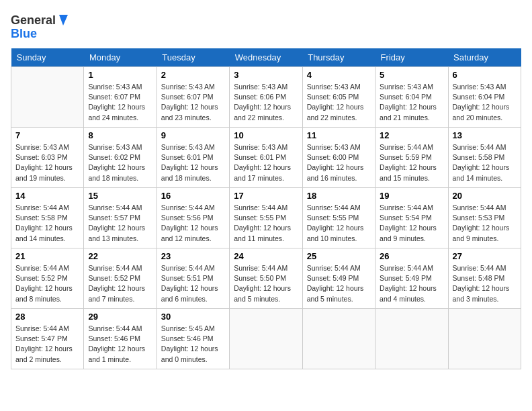 Image resolution: width=532 pixels, height=411 pixels. Describe the element at coordinates (266, 75) in the screenshot. I see `day-number: 3` at that location.